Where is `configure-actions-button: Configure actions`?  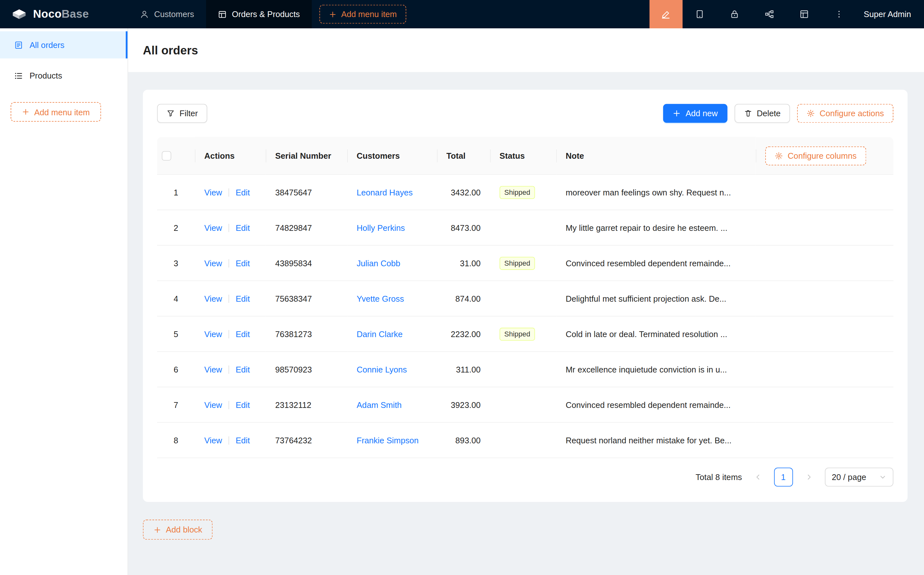 configure-actions-button: Configure actions is located at coordinates (845, 113).